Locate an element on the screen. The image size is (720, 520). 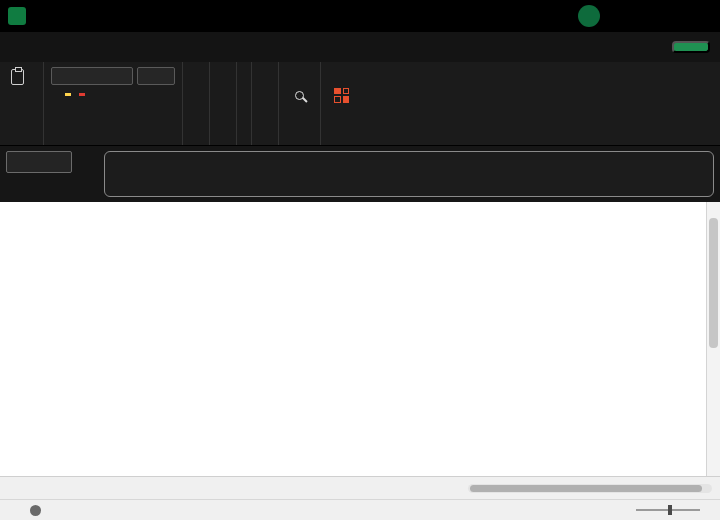
vertical-scrollbar is located at coordinates (713, 339).